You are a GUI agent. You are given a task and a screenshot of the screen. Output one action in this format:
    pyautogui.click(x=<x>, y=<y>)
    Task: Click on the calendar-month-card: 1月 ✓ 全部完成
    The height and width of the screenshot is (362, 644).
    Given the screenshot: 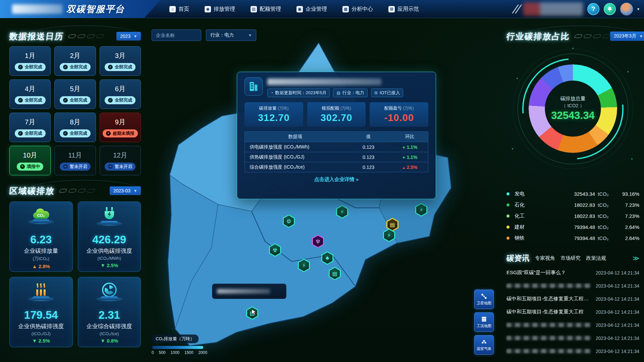 What is the action you would take?
    pyautogui.click(x=30, y=61)
    